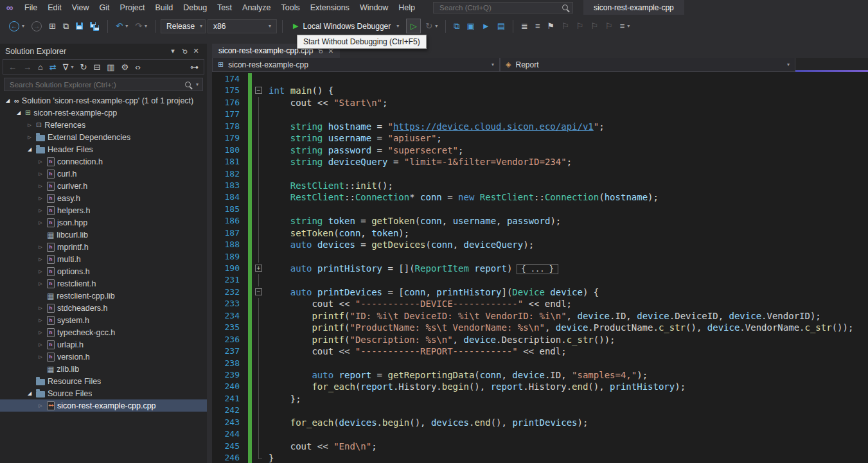 The image size is (868, 463). I want to click on prev-bookmark-button: ⚐, so click(565, 26).